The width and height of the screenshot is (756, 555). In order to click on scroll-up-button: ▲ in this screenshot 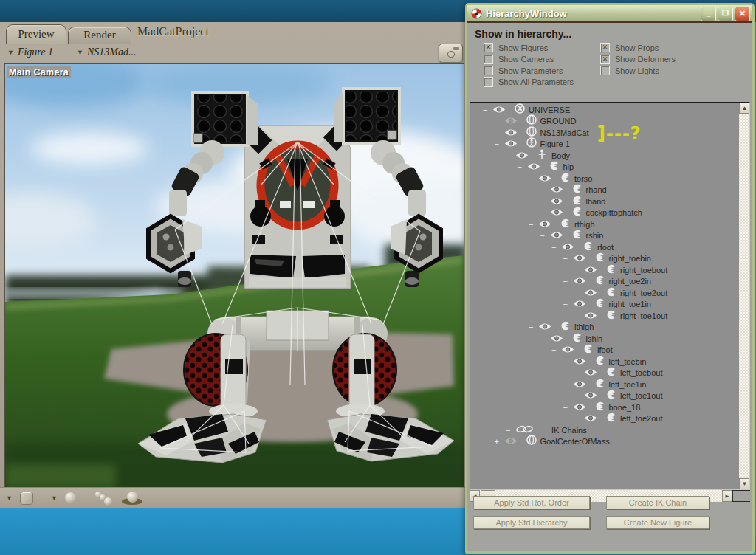, I will do `click(744, 108)`.